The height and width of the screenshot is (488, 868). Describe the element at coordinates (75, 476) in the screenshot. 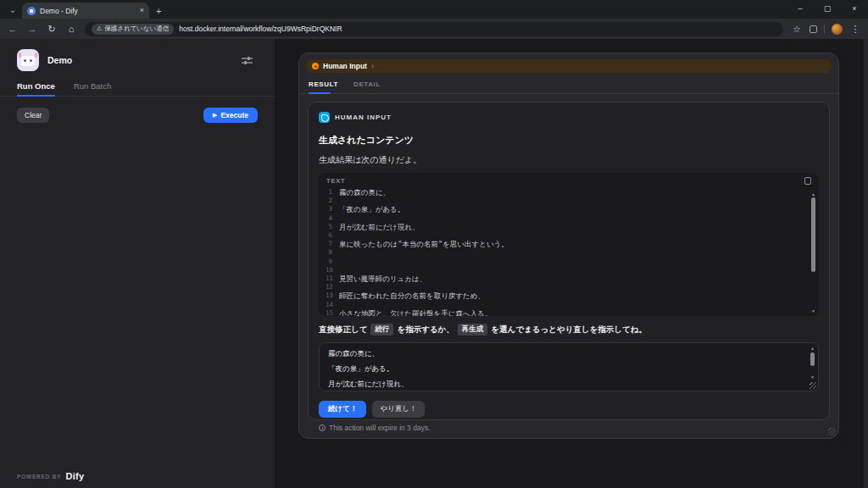

I see `dify-logo: Dify` at that location.